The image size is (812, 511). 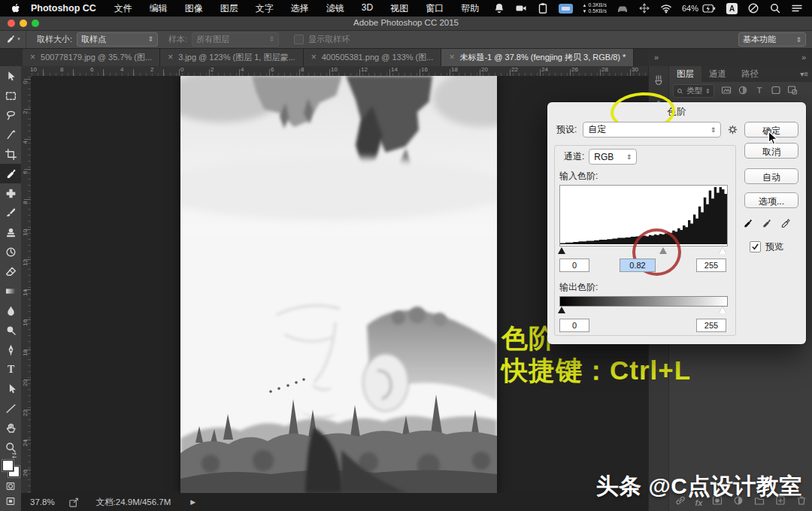 I want to click on menu-item: 3D, so click(x=367, y=9).